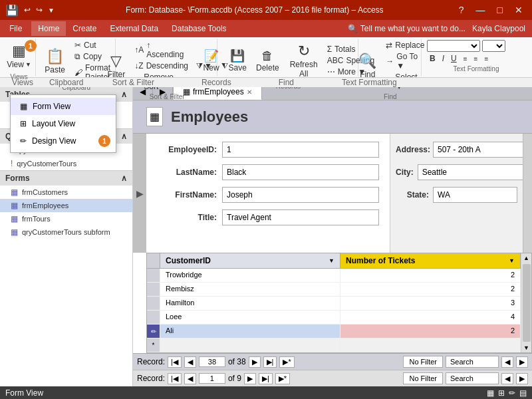 The image size is (532, 399). What do you see at coordinates (63, 141) in the screenshot?
I see `design-view-item: ✏ Design View 1` at bounding box center [63, 141].